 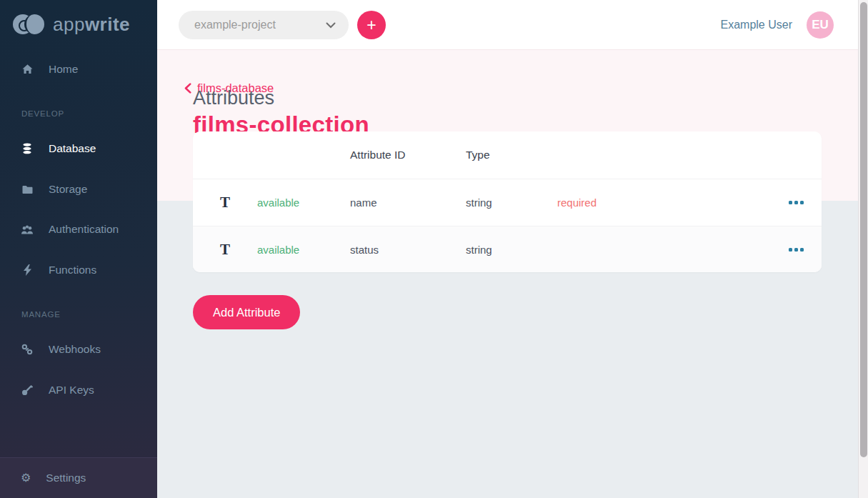 What do you see at coordinates (512, 155) in the screenshot?
I see `column-header-type: Type` at bounding box center [512, 155].